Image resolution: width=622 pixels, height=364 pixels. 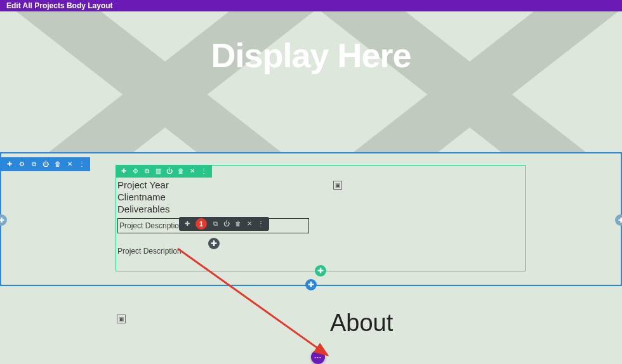 What do you see at coordinates (362, 323) in the screenshot?
I see `about-heading: About` at bounding box center [362, 323].